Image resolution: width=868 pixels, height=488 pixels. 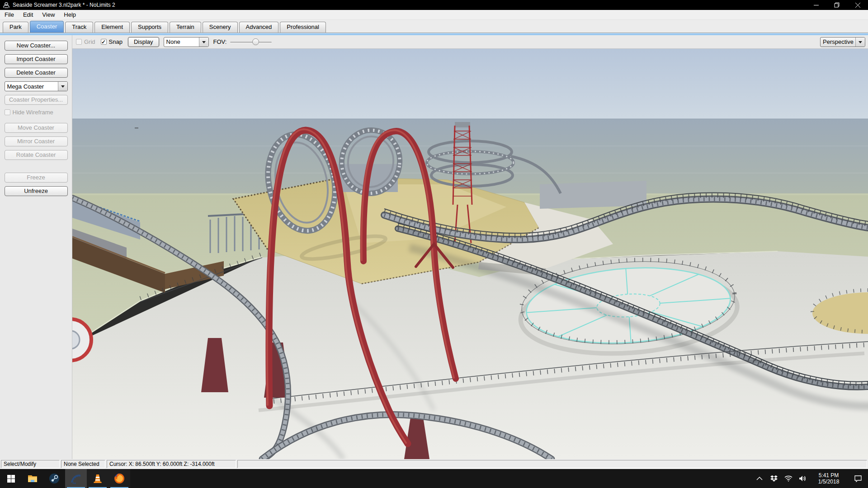 What do you see at coordinates (36, 247) in the screenshot?
I see `coaster-sidebar: New Coaster... Import Coaster Delete Coa…` at bounding box center [36, 247].